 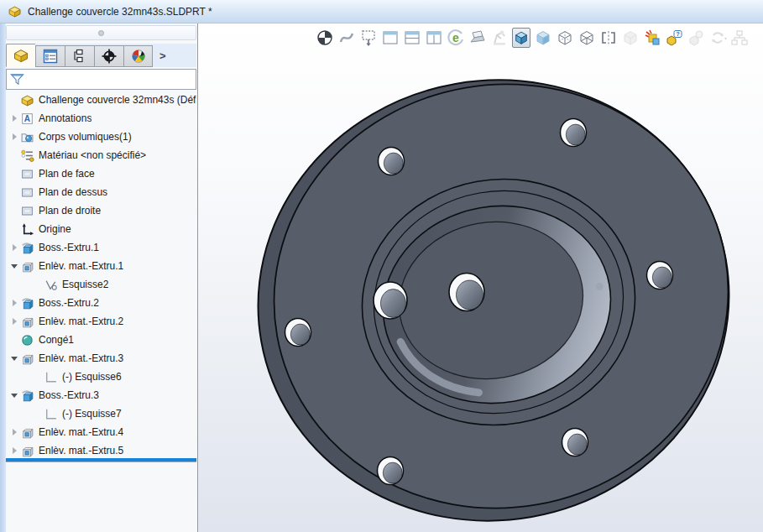 I want to click on tab-display-manager, so click(x=138, y=56).